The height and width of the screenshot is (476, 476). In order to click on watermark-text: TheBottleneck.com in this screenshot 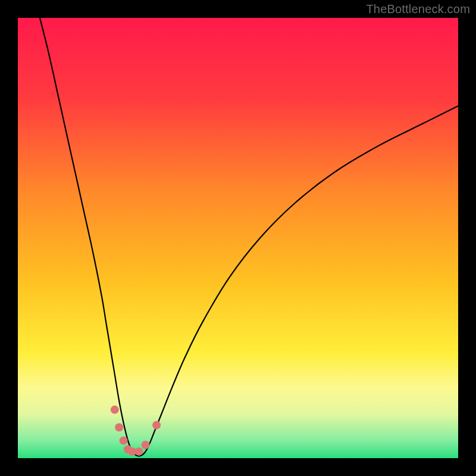, I will do `click(418, 10)`.